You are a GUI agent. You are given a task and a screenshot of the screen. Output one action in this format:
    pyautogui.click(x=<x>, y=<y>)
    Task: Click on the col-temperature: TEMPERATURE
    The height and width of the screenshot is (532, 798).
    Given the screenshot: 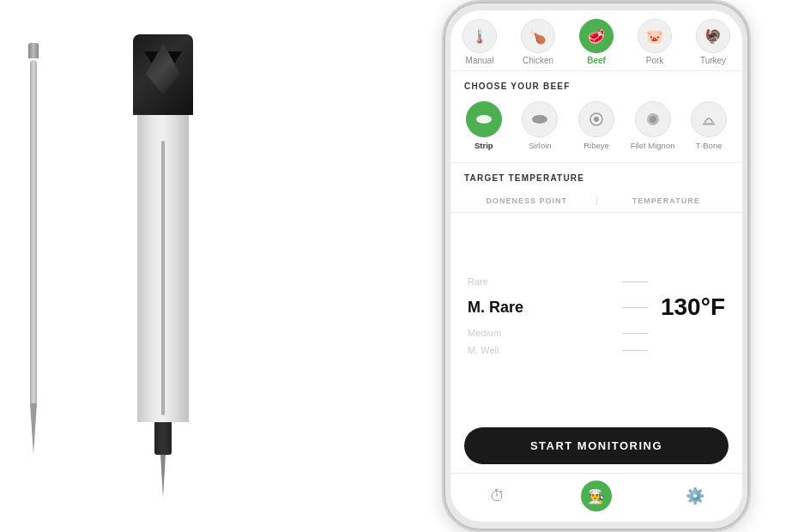 What is the action you would take?
    pyautogui.click(x=667, y=201)
    